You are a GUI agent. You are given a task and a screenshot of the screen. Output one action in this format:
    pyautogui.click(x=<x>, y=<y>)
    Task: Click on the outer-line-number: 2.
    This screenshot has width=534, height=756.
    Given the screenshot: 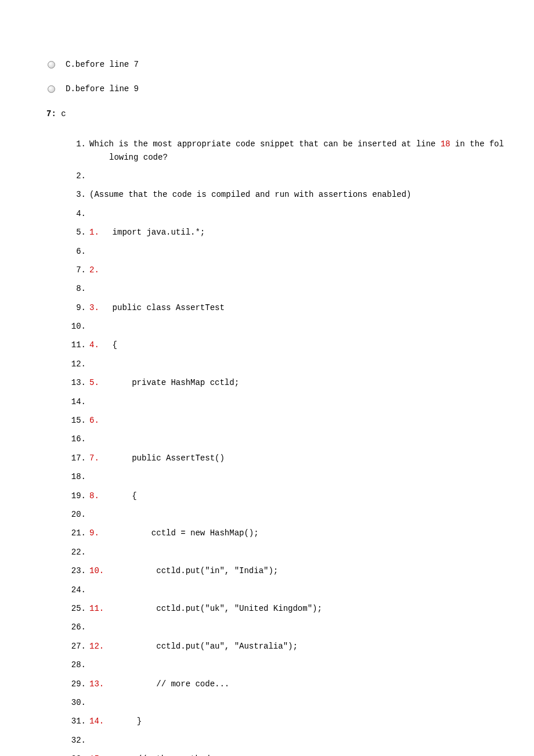 What is the action you would take?
    pyautogui.click(x=78, y=176)
    